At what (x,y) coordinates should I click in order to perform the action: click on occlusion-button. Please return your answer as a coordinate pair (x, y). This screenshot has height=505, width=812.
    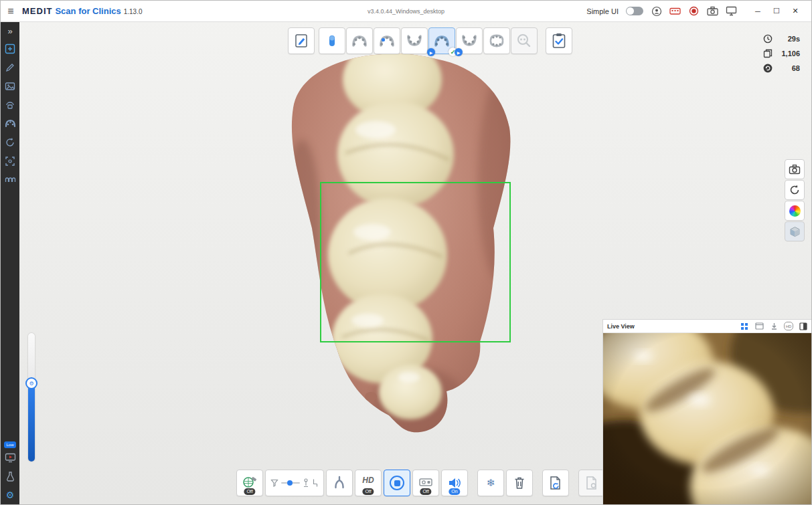
    Looking at the image, I should click on (497, 41).